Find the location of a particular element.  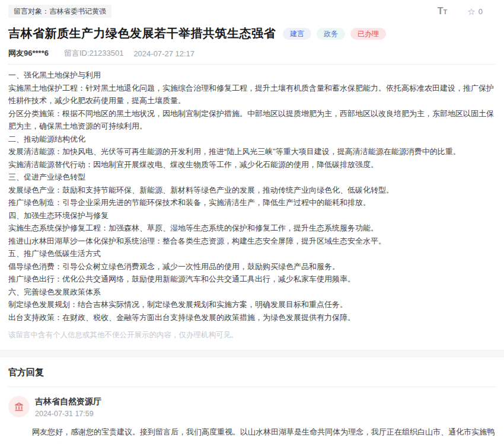

post-paragraph: 六、完善绿色发展政策体系 is located at coordinates (252, 292).